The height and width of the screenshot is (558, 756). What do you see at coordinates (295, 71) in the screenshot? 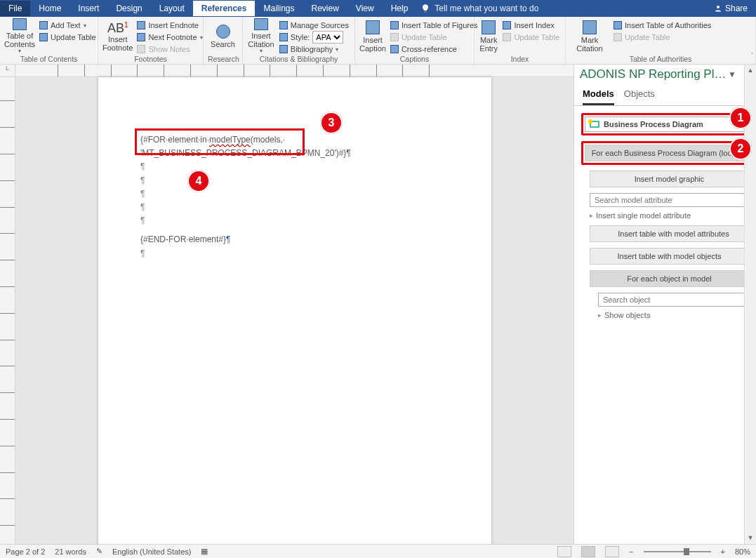
I see `horizontal-ruler` at bounding box center [295, 71].